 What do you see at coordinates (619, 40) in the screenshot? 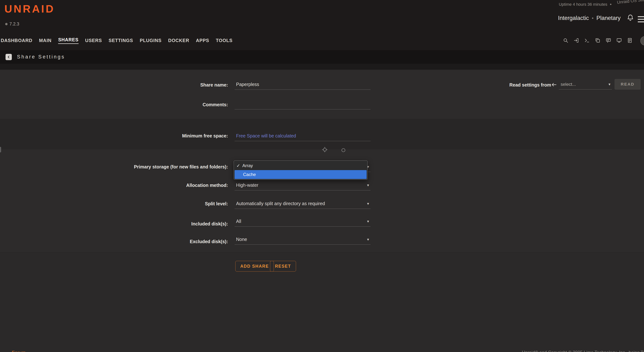
I see `monitor-icon` at bounding box center [619, 40].